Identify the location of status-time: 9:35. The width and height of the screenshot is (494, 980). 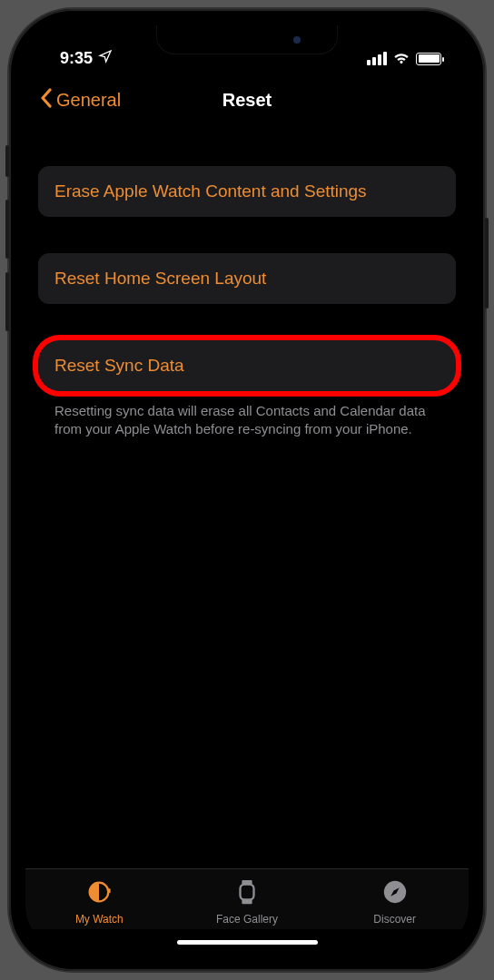
(76, 58).